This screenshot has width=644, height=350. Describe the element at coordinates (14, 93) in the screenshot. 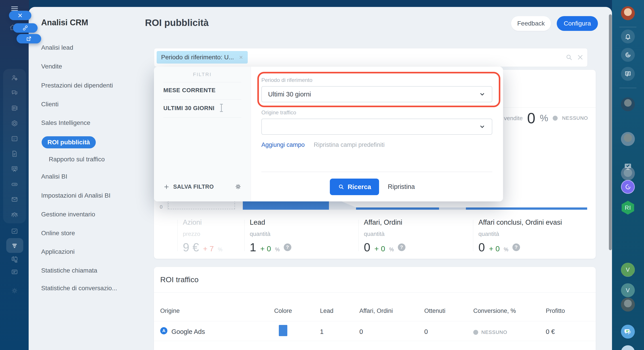

I see `chat-icon` at that location.